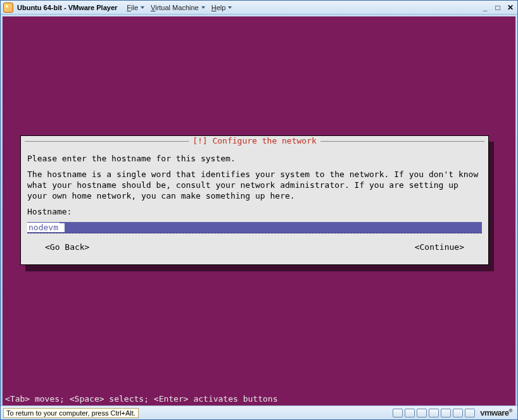 The image size is (518, 420). Describe the element at coordinates (67, 8) in the screenshot. I see `window-title: Ubuntu 64-bit - VMware Player` at that location.